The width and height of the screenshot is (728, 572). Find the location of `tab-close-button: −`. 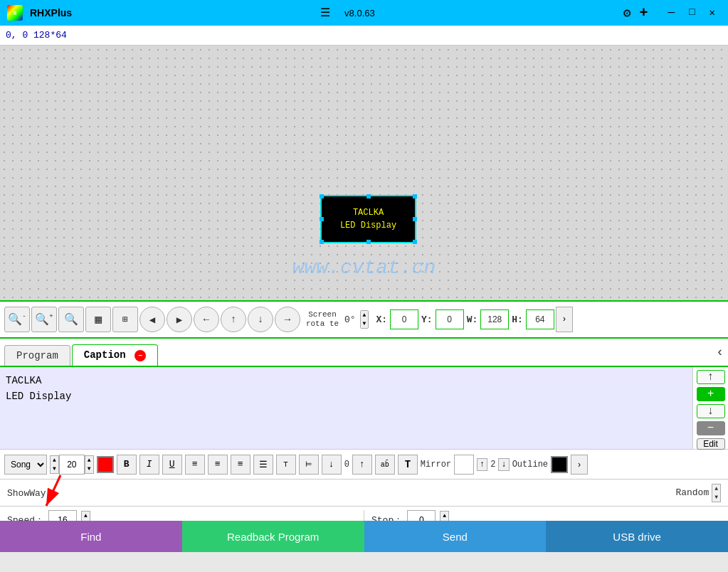

tab-close-button: − is located at coordinates (140, 356).